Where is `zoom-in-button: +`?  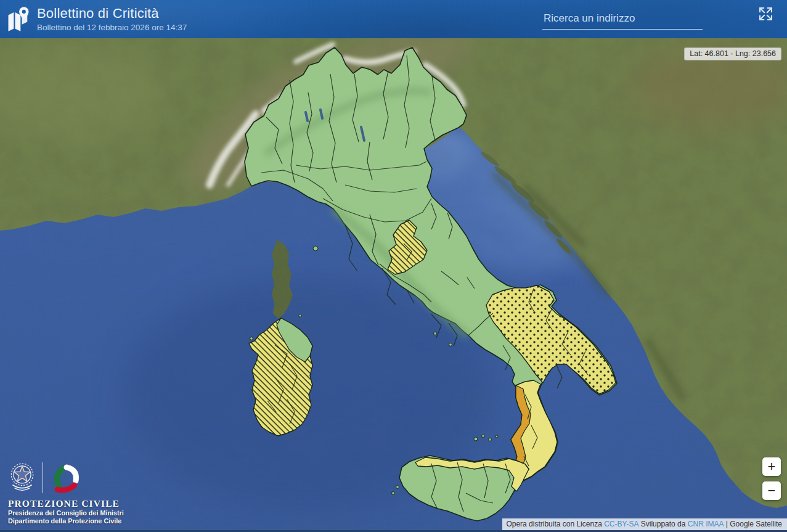
zoom-in-button: + is located at coordinates (772, 467).